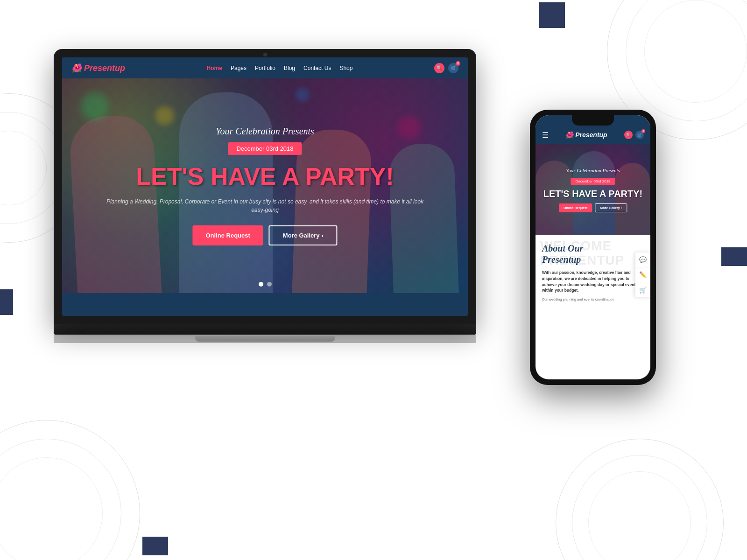  I want to click on nav-item-blog: Blog, so click(289, 68).